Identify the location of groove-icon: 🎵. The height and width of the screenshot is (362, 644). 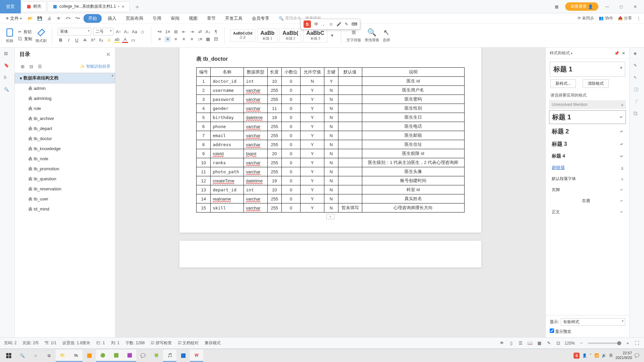
(170, 356).